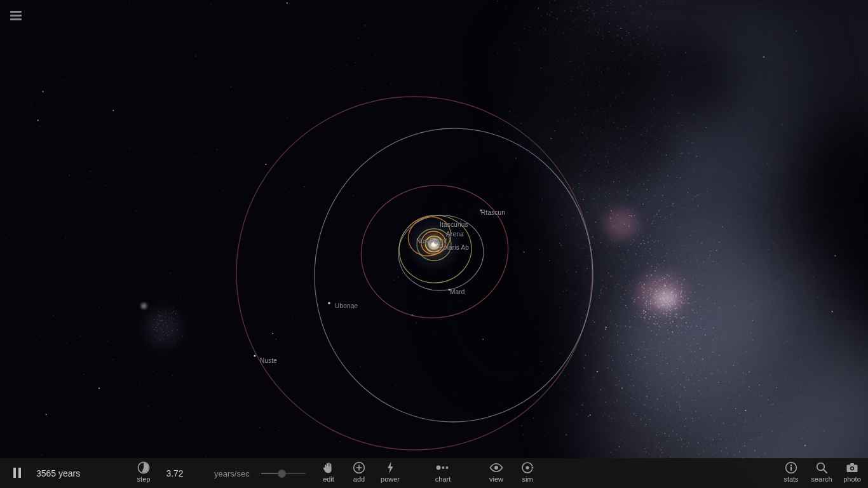  Describe the element at coordinates (58, 473) in the screenshot. I see `time-display: 3565 years` at that location.